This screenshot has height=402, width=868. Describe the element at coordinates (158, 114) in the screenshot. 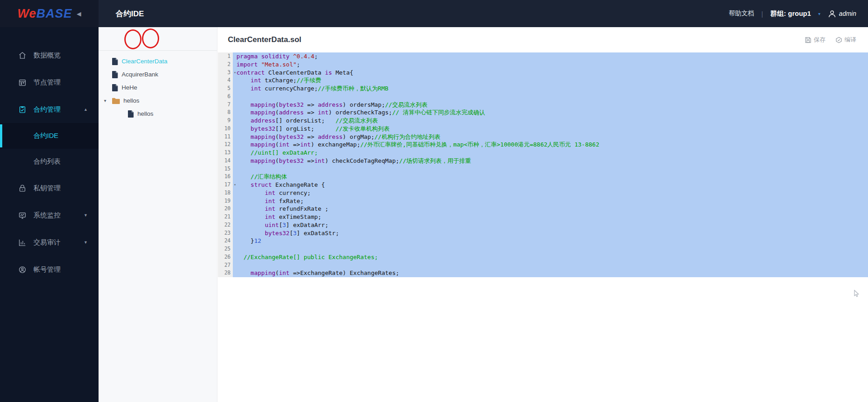

I see `tree-item-hellos: hellos` at that location.